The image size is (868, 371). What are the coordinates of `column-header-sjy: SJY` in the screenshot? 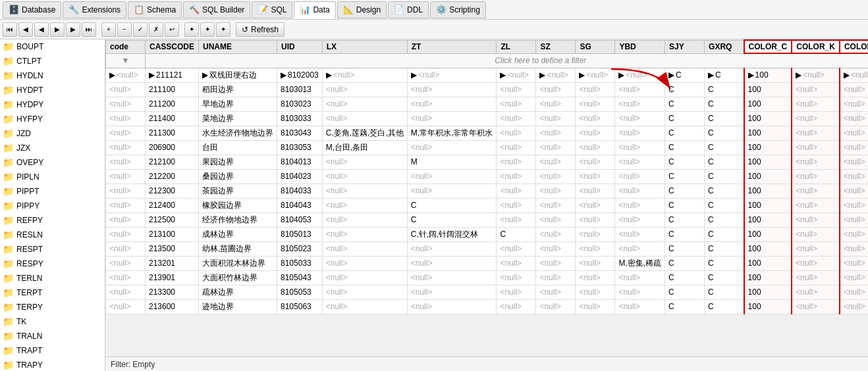 It's located at (685, 47).